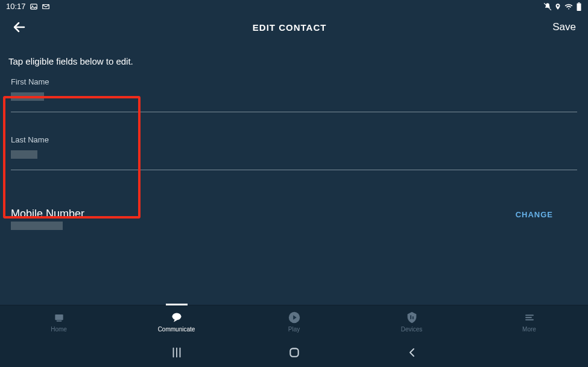 The height and width of the screenshot is (367, 588). What do you see at coordinates (412, 318) in the screenshot?
I see `devices-icon` at bounding box center [412, 318].